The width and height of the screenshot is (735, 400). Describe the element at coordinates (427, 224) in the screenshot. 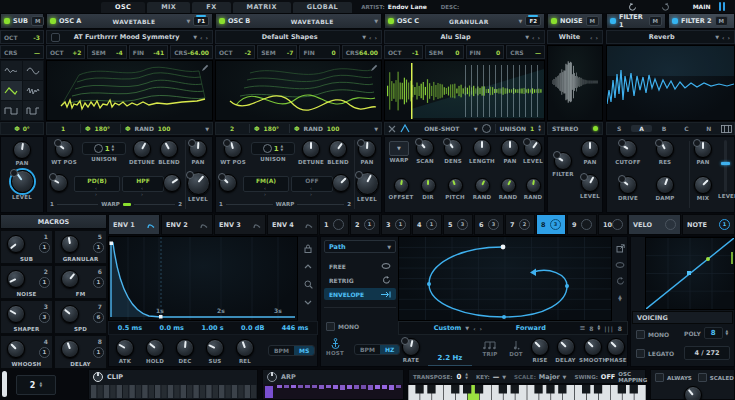

I see `tab-lfo-4: 41` at that location.